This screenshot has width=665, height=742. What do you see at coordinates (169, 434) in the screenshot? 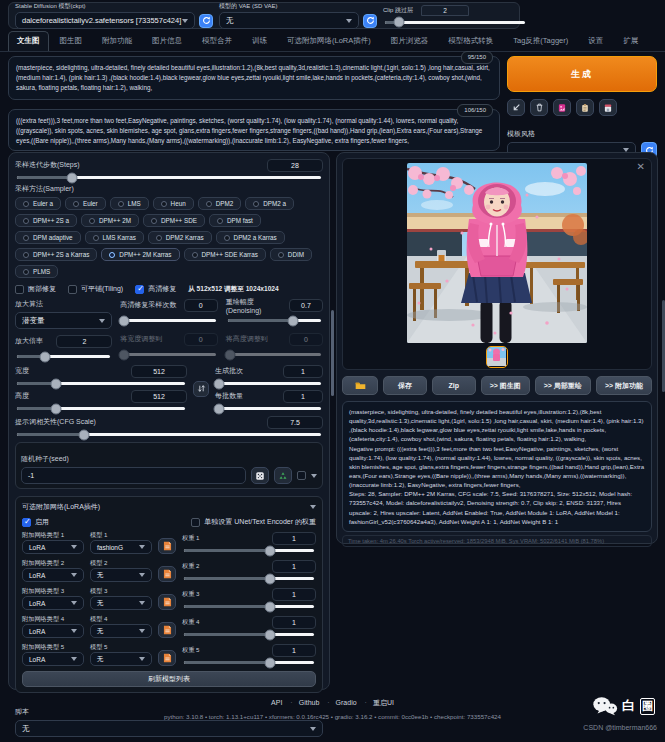
I see `cfg-scale-slider` at bounding box center [169, 434].